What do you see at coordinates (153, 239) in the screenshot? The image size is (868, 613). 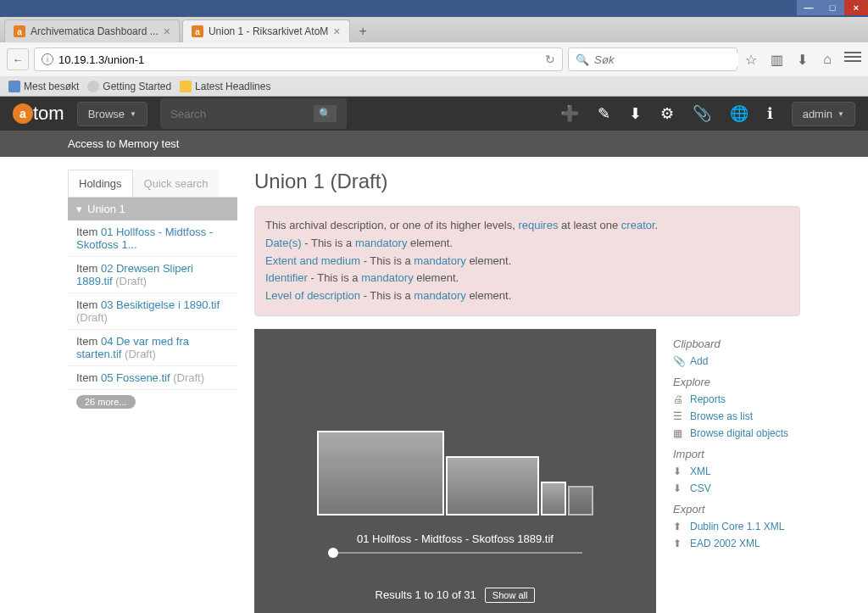 I see `tree-item: Item 01 Hollfoss - Midtfoss - Skotfoss 1…` at bounding box center [153, 239].